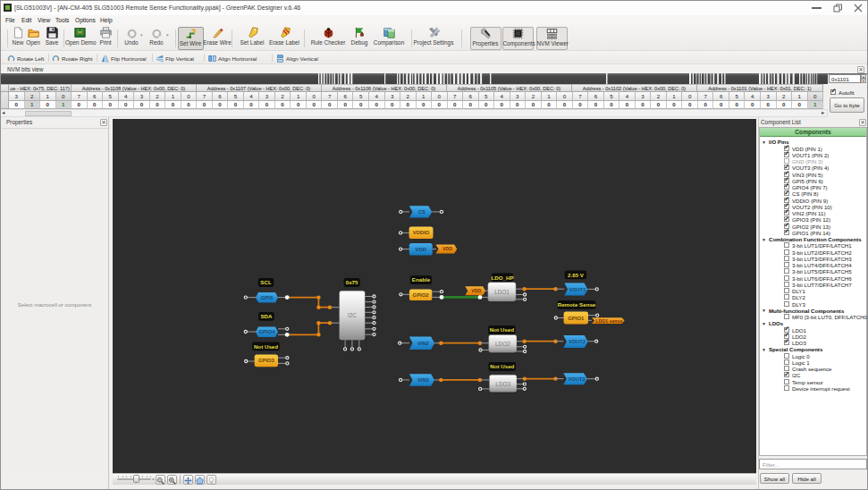 The width and height of the screenshot is (868, 490). I want to click on svg-text: VIN3, so click(424, 380).